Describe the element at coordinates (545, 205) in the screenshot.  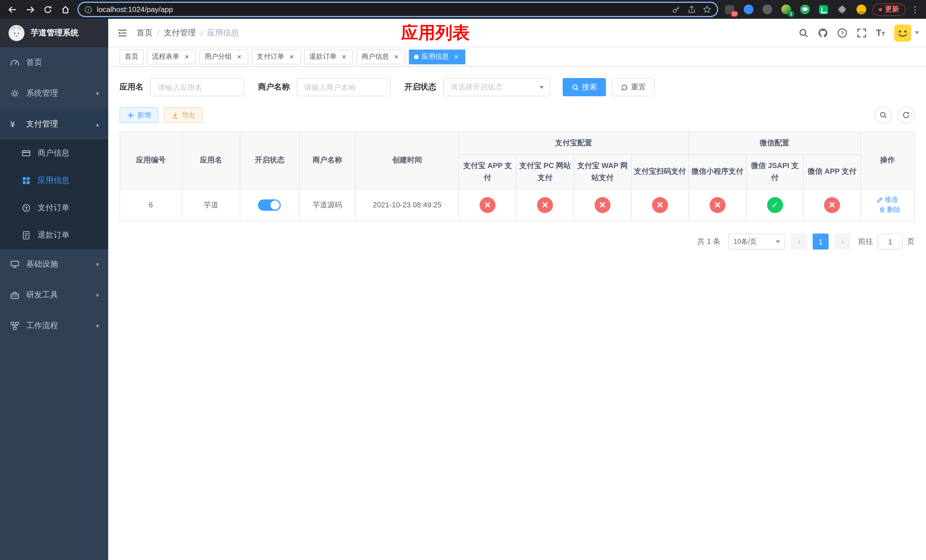
I see `cell-alipay-pc` at that location.